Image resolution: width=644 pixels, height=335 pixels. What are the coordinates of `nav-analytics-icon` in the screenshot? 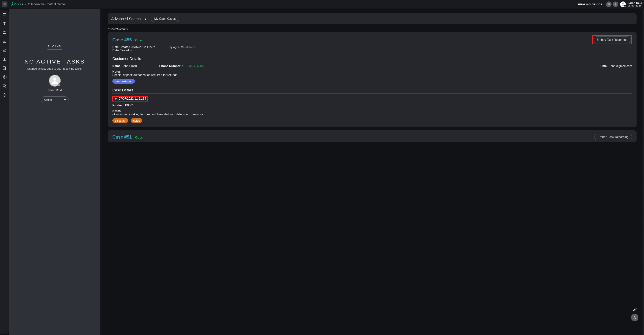 It's located at (4, 50).